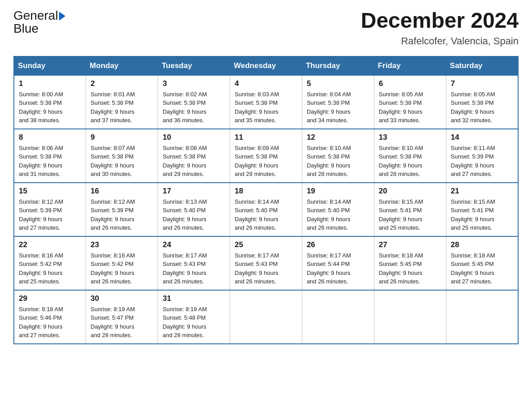 The image size is (532, 411). Describe the element at coordinates (50, 317) in the screenshot. I see `calendar-cell: 29 Sunrise: 8:18 AMSunset: 5:46 PMDaylig…` at that location.